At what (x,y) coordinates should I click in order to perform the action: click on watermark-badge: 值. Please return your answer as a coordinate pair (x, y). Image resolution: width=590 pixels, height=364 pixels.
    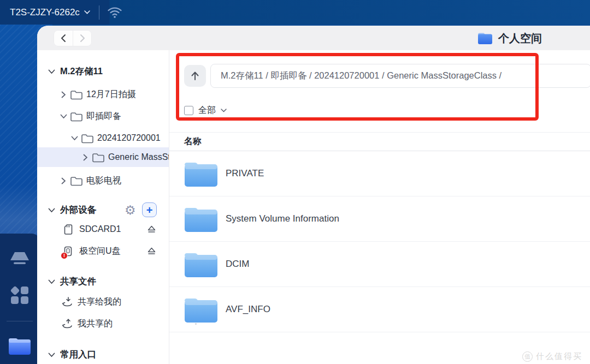
    Looking at the image, I should click on (528, 357).